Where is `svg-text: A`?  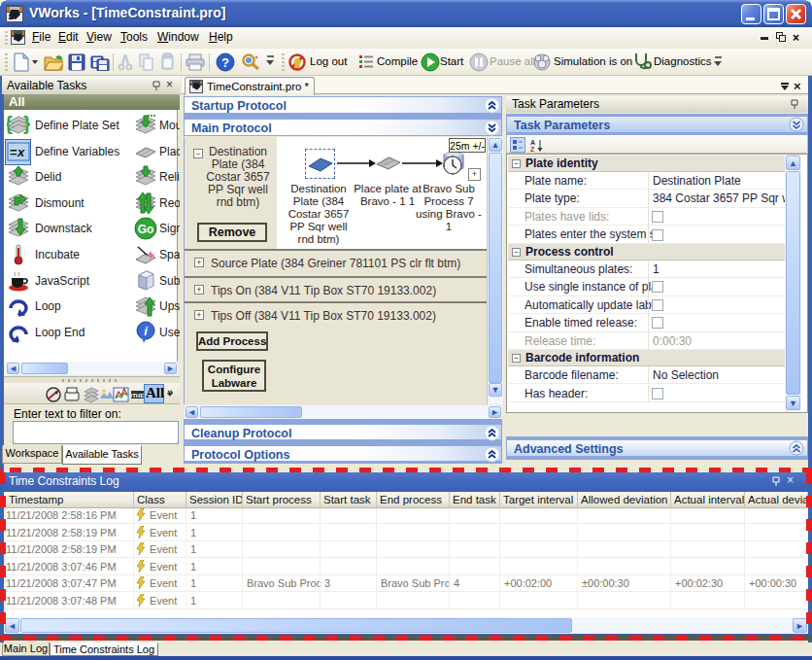 svg-text: A is located at coordinates (532, 142).